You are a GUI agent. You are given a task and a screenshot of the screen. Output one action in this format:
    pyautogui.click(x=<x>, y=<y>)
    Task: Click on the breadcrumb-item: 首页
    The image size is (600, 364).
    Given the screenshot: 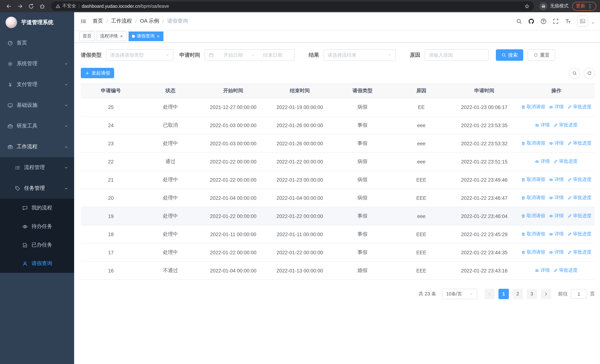 What is the action you would take?
    pyautogui.click(x=98, y=21)
    